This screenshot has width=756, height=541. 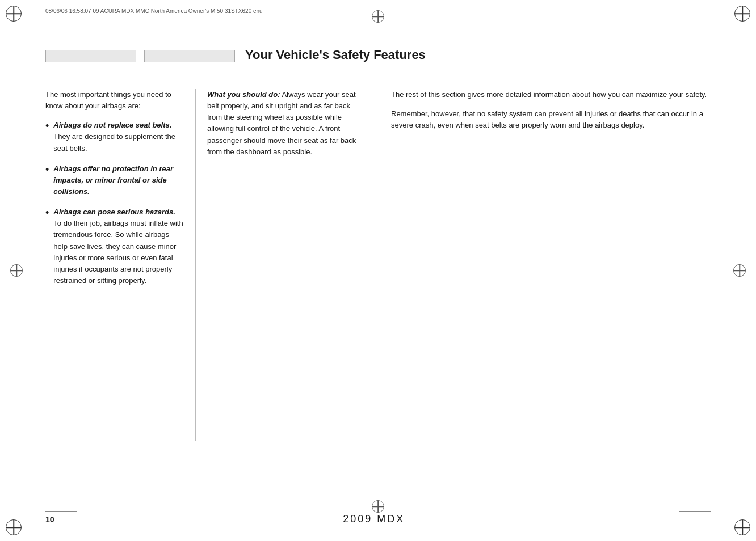 I want to click on col-left: The most important things you need to kn…, so click(x=120, y=265).